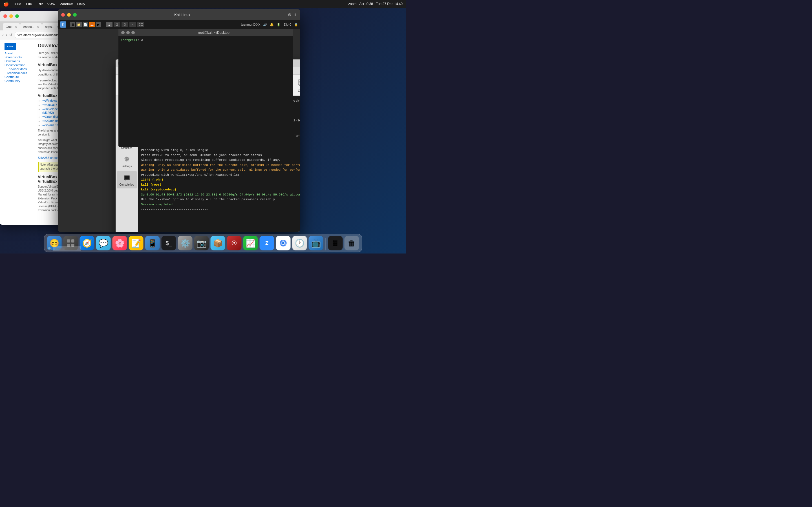 The width and height of the screenshot is (812, 507). What do you see at coordinates (336, 243) in the screenshot?
I see `dock-calculator: 🖩` at bounding box center [336, 243].